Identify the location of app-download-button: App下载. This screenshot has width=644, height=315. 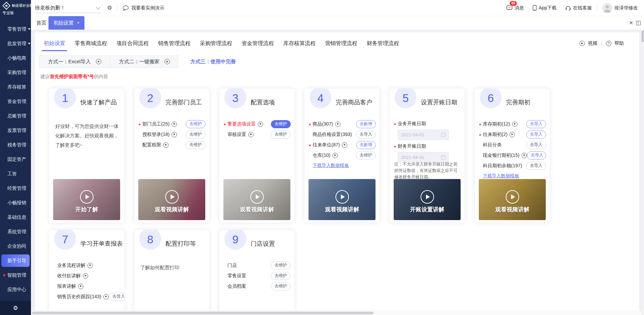
(544, 8).